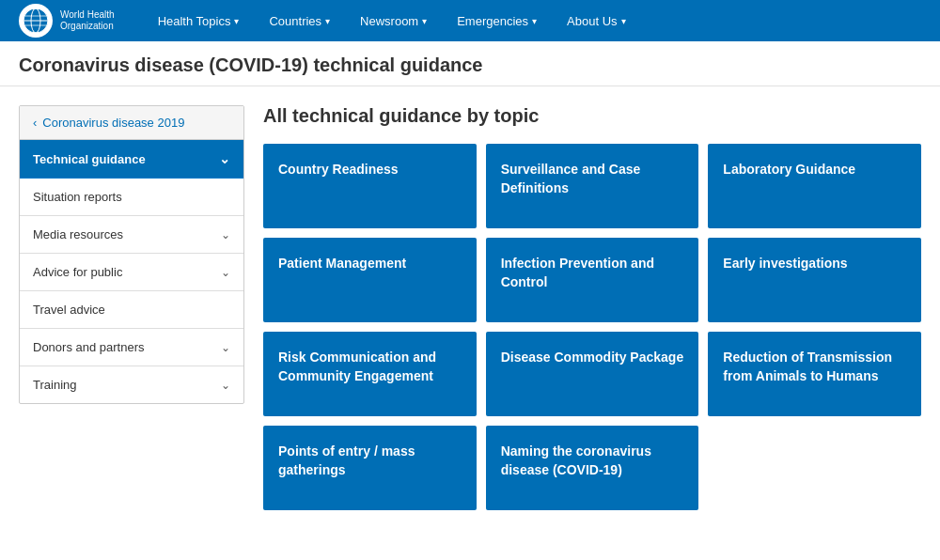 Image resolution: width=940 pixels, height=560 pixels. What do you see at coordinates (132, 197) in the screenshot?
I see `sidebar-item-situation-reports: Situation reports` at bounding box center [132, 197].